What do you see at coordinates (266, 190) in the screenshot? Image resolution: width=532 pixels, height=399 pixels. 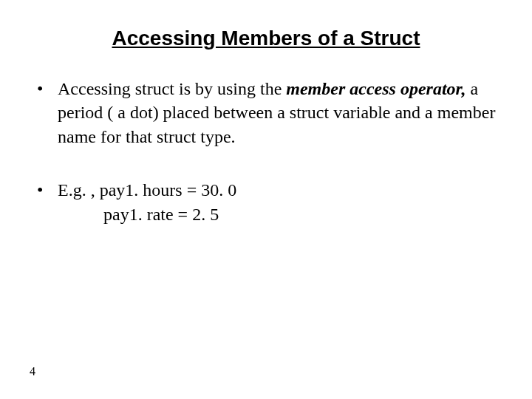 I see `bullet-2: E.g. , pay1. hours = 30. 0` at bounding box center [266, 190].